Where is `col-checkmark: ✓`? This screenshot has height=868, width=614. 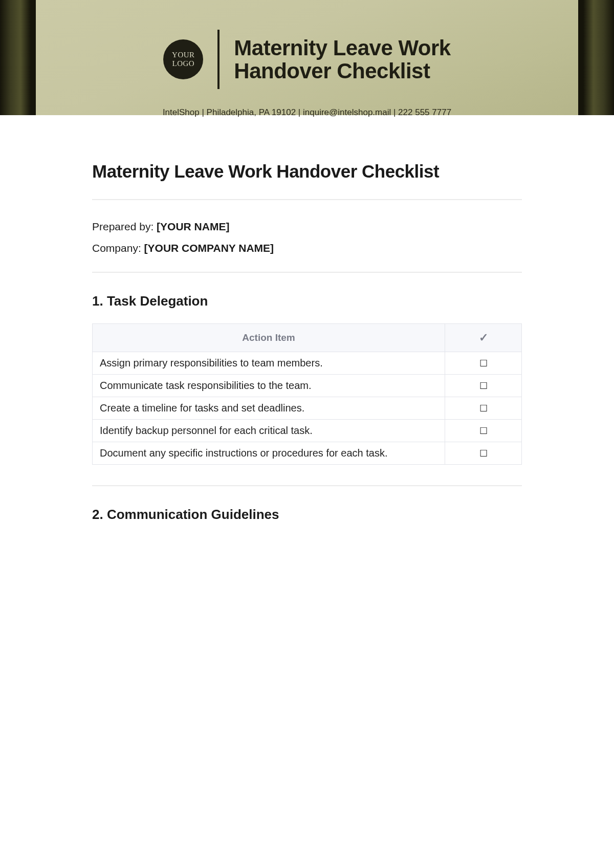
col-checkmark: ✓ is located at coordinates (484, 338).